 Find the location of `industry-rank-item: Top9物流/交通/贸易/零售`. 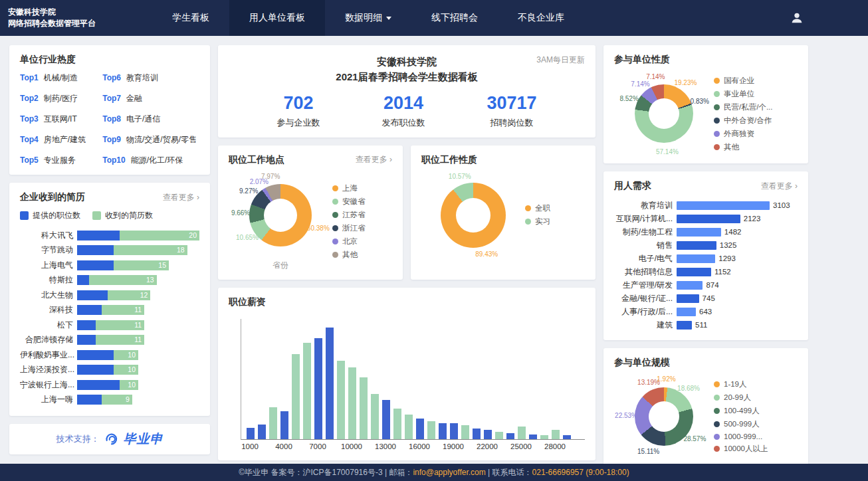

industry-rank-item: Top9物流/交通/贸易/零售 is located at coordinates (151, 140).